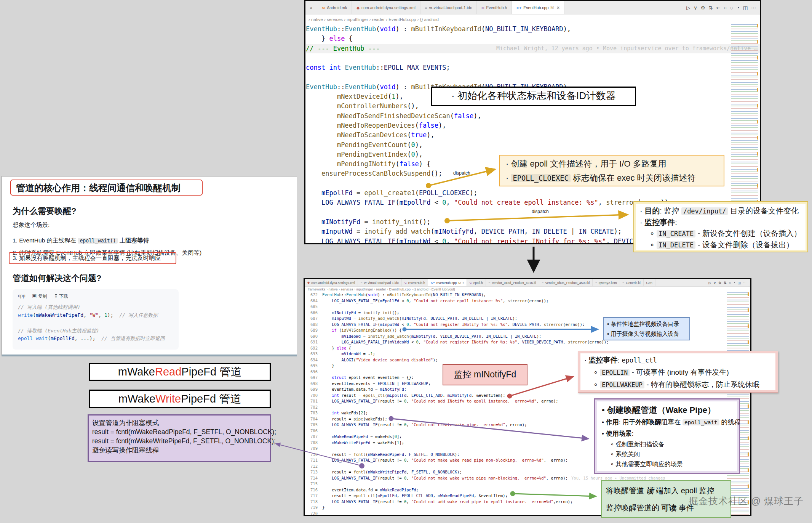 Image resolution: width=812 pixels, height=523 pixels. I want to click on copy-button: ▣ 复制, so click(40, 297).